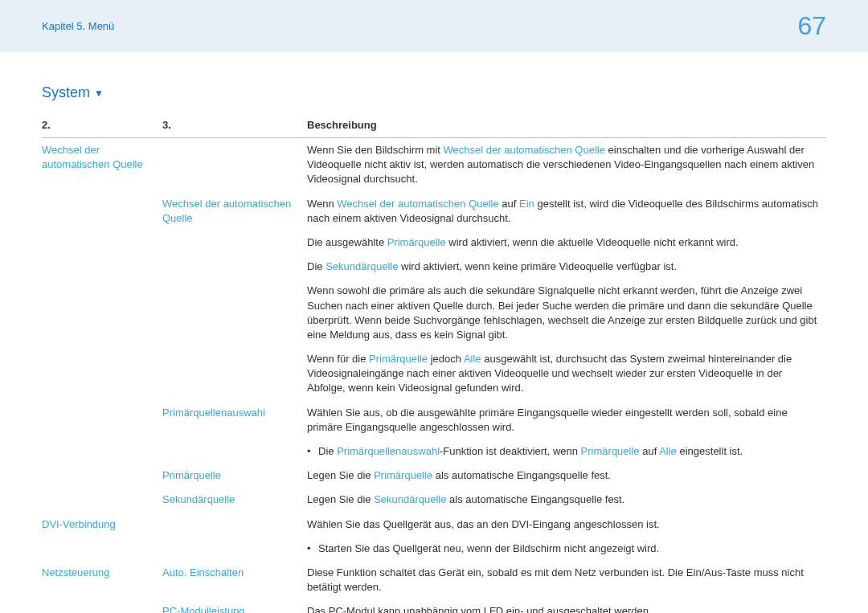 The width and height of the screenshot is (868, 613). What do you see at coordinates (563, 549) in the screenshot?
I see `bullet-text: Starten Sie das Quellgerät neu, wenn der…` at bounding box center [563, 549].